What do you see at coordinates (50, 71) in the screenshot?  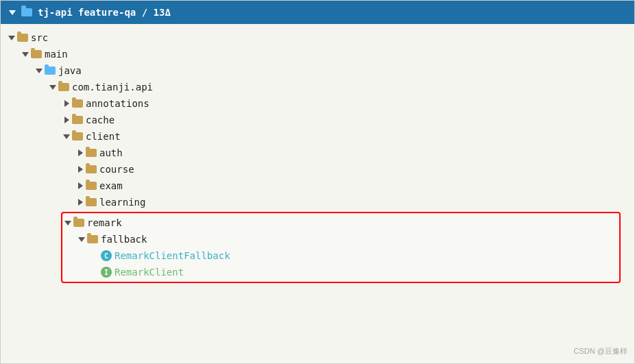 I see `folder-icon-java` at bounding box center [50, 71].